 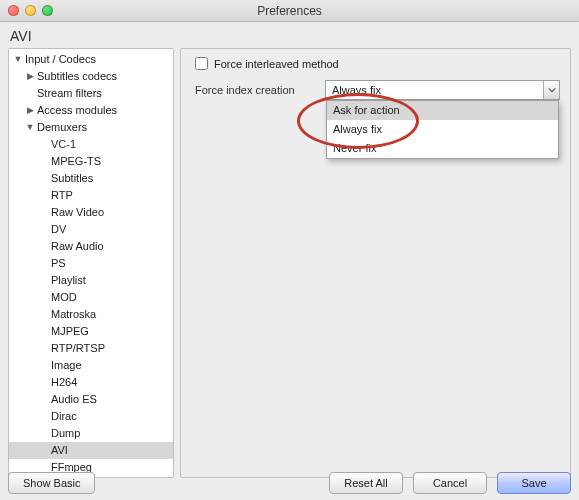 What do you see at coordinates (91, 162) in the screenshot?
I see `tree-item-mpeg-ts: MPEG-TS` at bounding box center [91, 162].